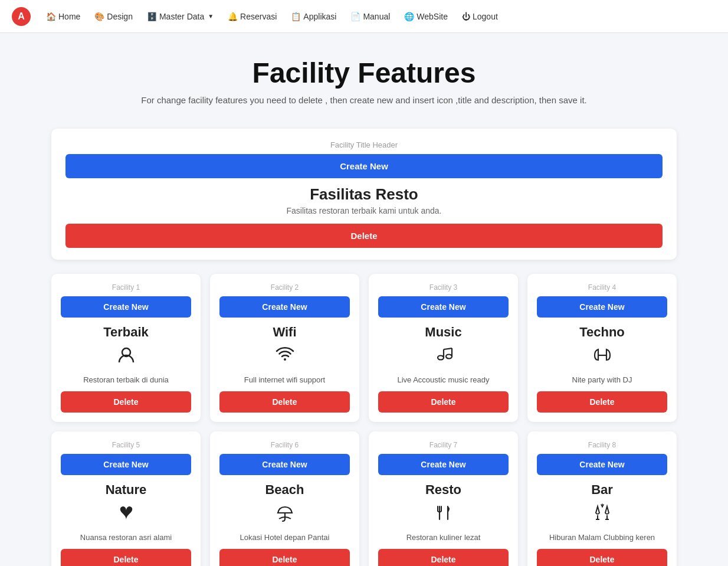 The height and width of the screenshot is (566, 728). I want to click on page-subtitle: For change facility features you need to…, so click(364, 100).